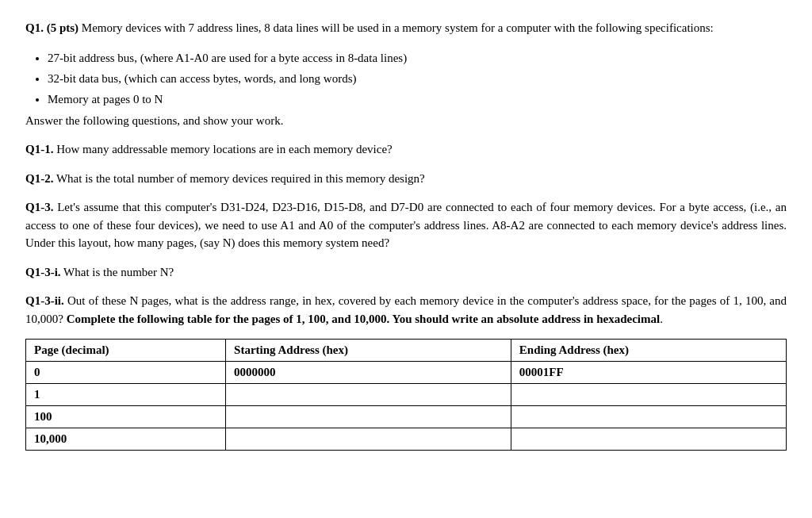  What do you see at coordinates (417, 99) in the screenshot?
I see `bullet-item-3: Memory at pages 0 to N` at bounding box center [417, 99].